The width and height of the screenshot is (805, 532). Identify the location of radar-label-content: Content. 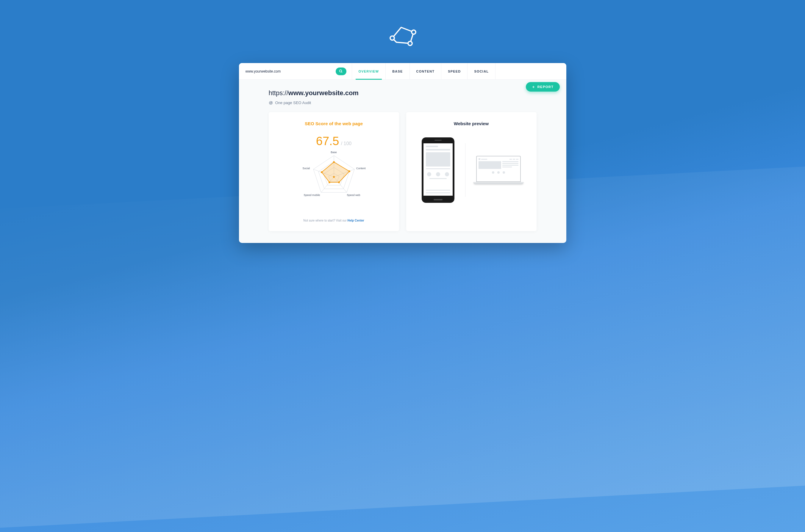
(361, 168).